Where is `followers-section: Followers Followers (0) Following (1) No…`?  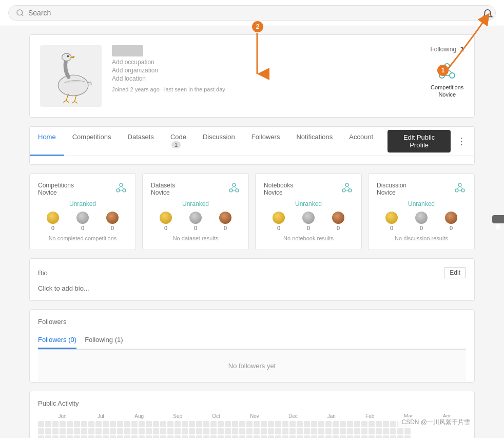
followers-section: Followers Followers (0) Following (1) No… is located at coordinates (252, 346).